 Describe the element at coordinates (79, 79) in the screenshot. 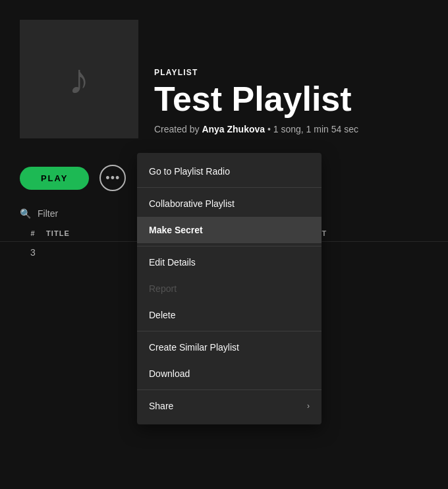

I see `music-note-icon: ♪` at that location.